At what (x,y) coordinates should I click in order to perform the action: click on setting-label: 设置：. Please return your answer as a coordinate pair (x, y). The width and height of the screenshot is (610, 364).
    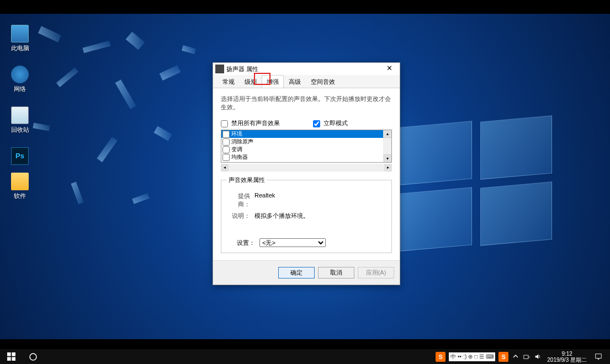
    Looking at the image, I should click on (246, 243).